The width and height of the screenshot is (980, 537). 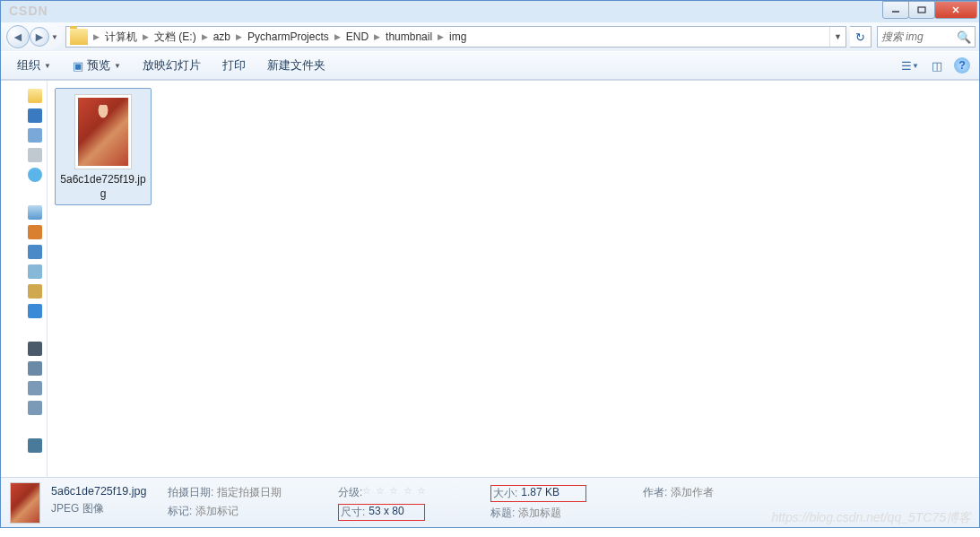 What do you see at coordinates (103, 132) in the screenshot?
I see `file-thumbnail` at bounding box center [103, 132].